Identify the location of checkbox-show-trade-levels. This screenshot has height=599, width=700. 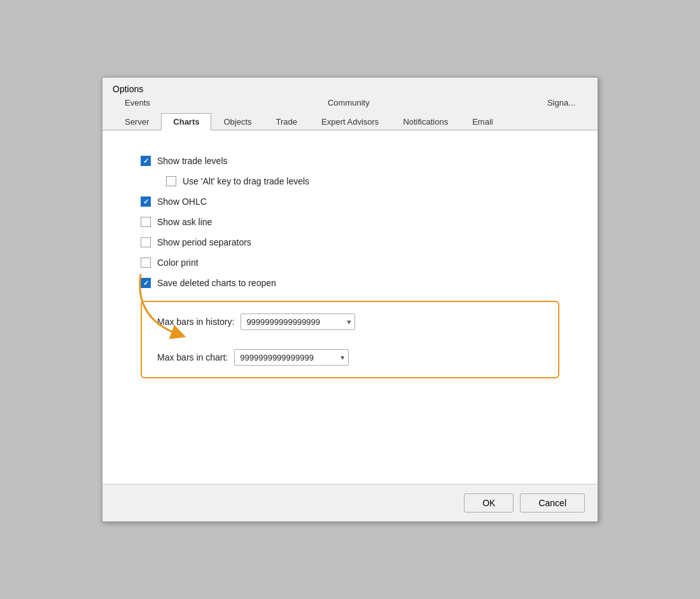
(146, 161).